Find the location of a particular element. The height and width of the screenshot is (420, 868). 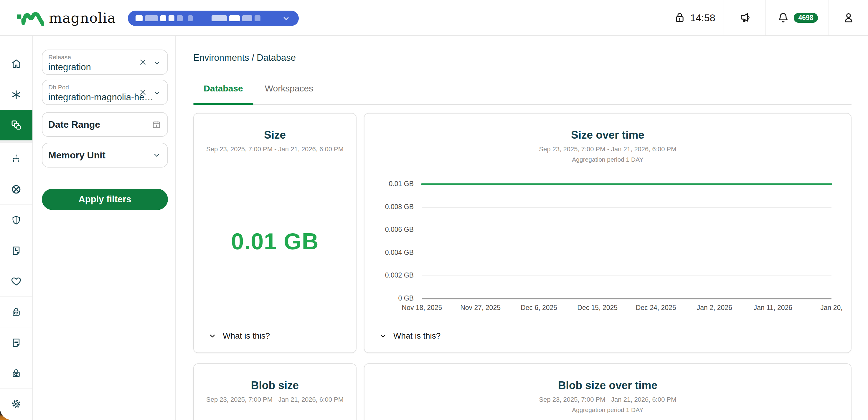

environments-icon is located at coordinates (16, 125).